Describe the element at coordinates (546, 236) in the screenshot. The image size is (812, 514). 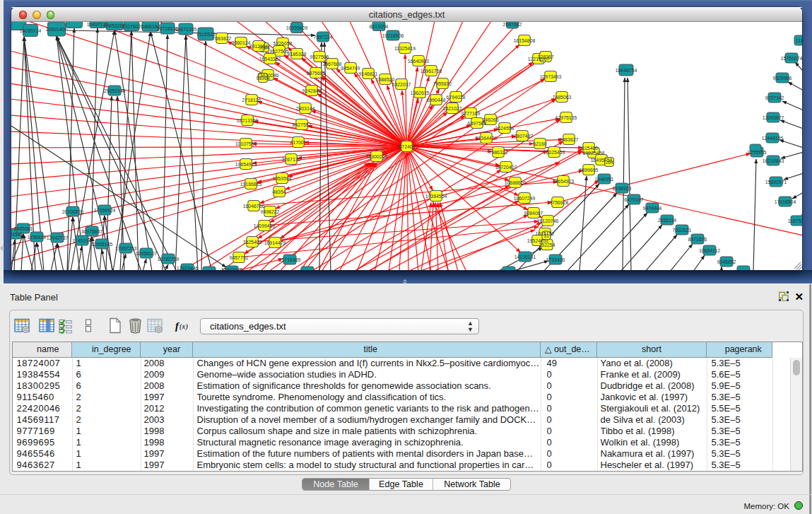
I see `svg-text: 51` at that location.